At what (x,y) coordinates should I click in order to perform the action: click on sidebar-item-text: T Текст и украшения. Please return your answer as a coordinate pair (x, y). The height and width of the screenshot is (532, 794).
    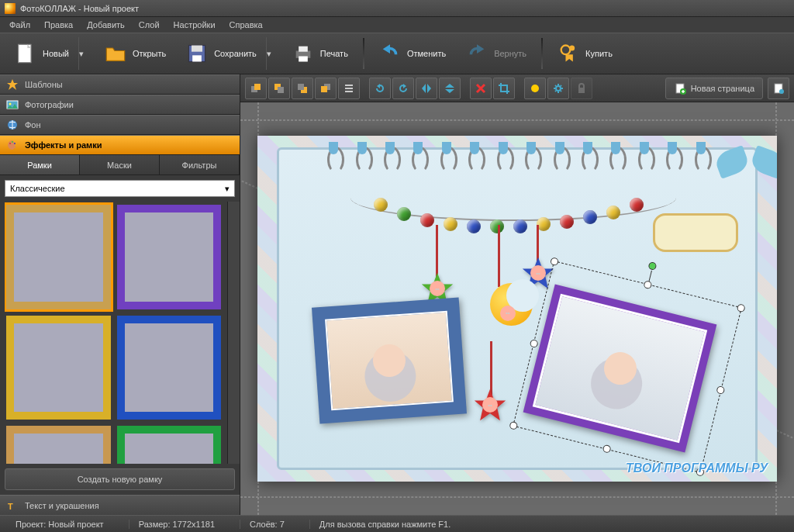
    Looking at the image, I should click on (119, 505).